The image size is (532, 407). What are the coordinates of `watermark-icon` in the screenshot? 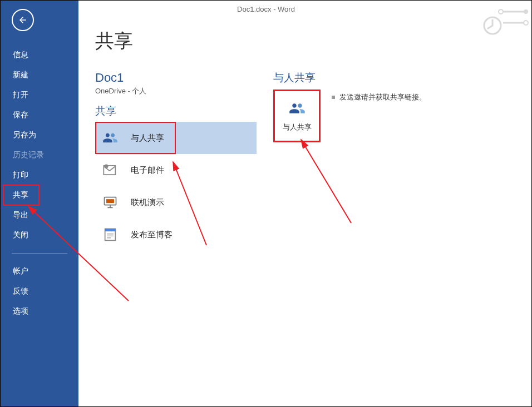 It's located at (504, 20).